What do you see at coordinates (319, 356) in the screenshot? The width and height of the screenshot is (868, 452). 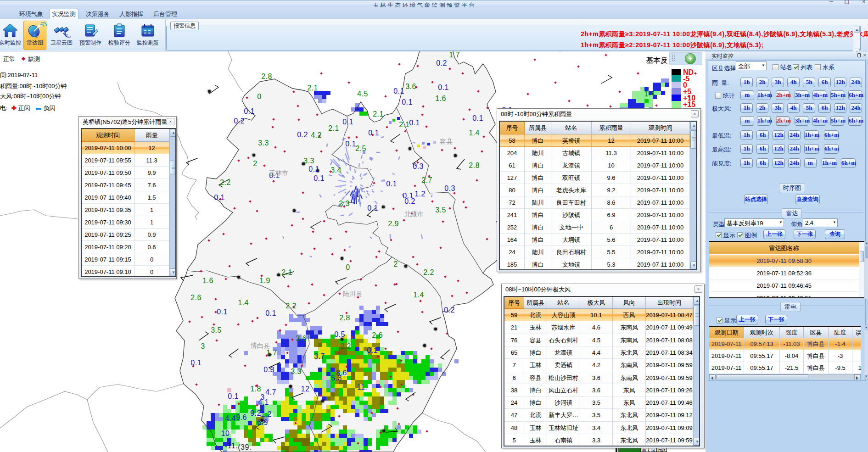 I see `svg-text: 3.7` at bounding box center [319, 356].